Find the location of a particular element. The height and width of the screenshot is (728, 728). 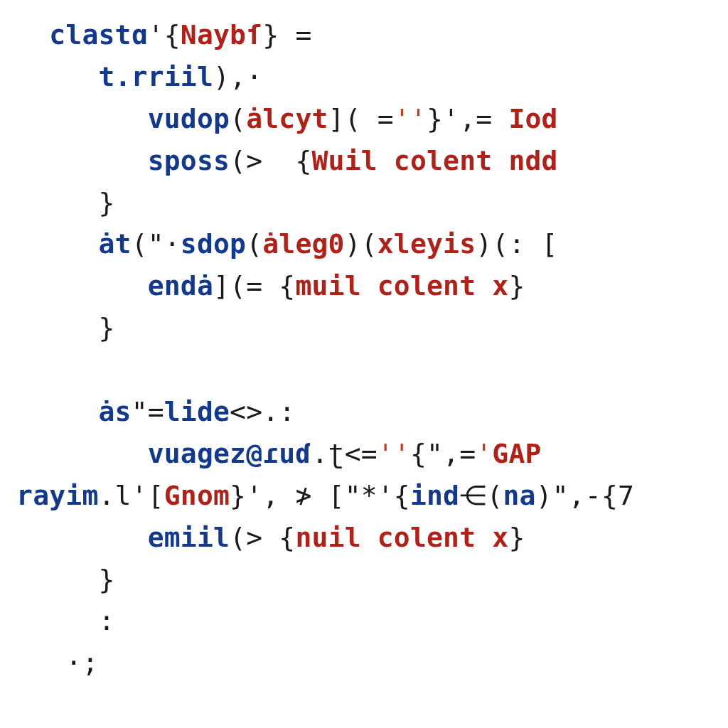

code-token: ȧleg0 is located at coordinates (303, 244).